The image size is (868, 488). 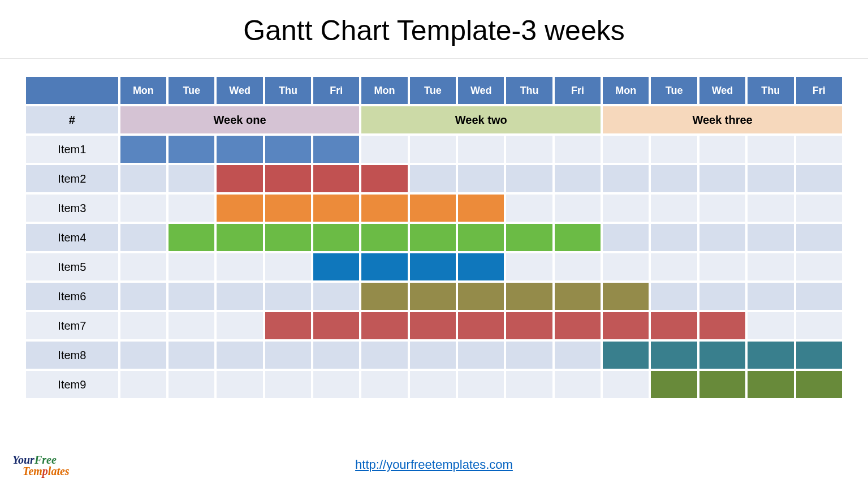 I want to click on week-header: Week two, so click(x=481, y=120).